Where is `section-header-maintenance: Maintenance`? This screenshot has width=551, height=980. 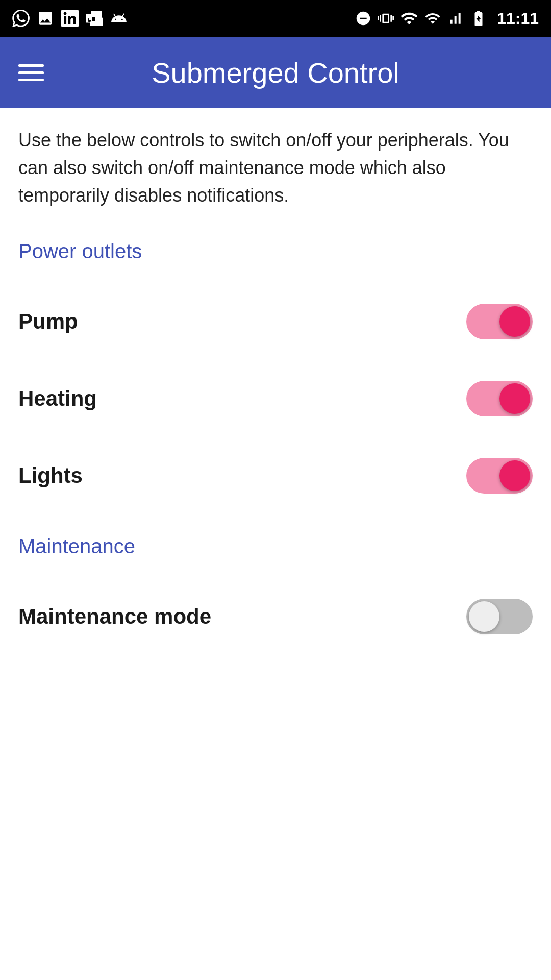 section-header-maintenance: Maintenance is located at coordinates (276, 549).